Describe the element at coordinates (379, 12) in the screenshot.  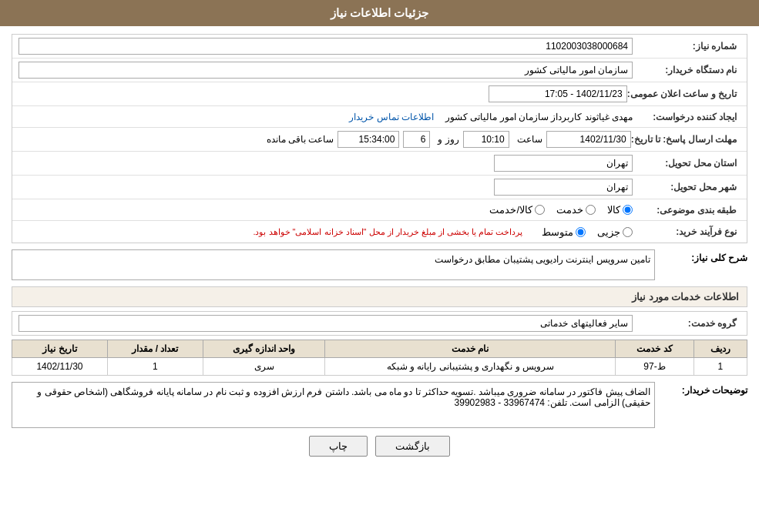
I see `page-title: جزئیات اطلاعات نیاز` at that location.